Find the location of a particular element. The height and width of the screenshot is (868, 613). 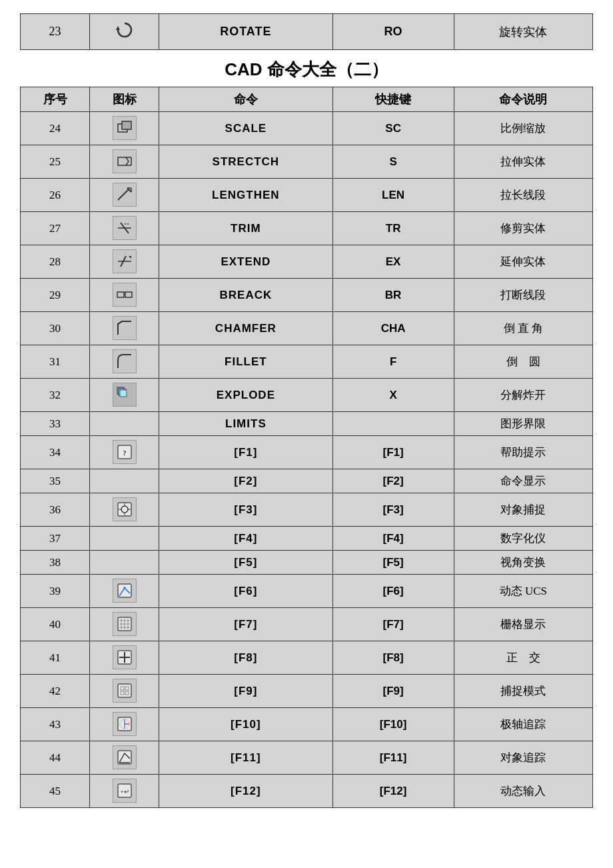

row-description: 视角变换 is located at coordinates (523, 563).